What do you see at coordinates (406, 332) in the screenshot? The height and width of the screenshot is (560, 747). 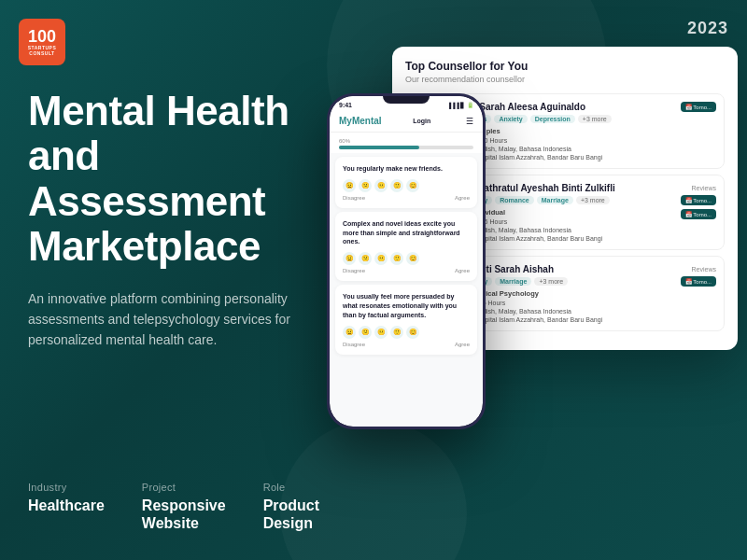 I see `scale-row-3: 😟 😕 😐 🙂 😊` at bounding box center [406, 332].